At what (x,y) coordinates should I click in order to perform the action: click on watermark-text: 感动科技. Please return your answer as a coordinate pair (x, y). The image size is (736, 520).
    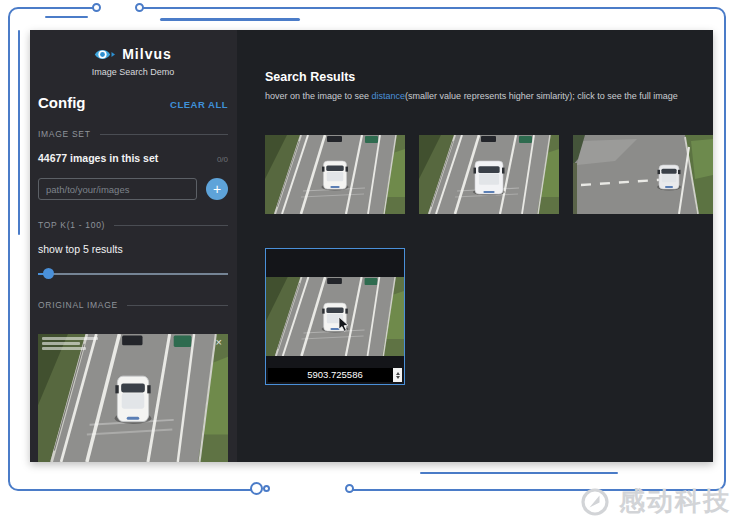
    Looking at the image, I should click on (675, 502).